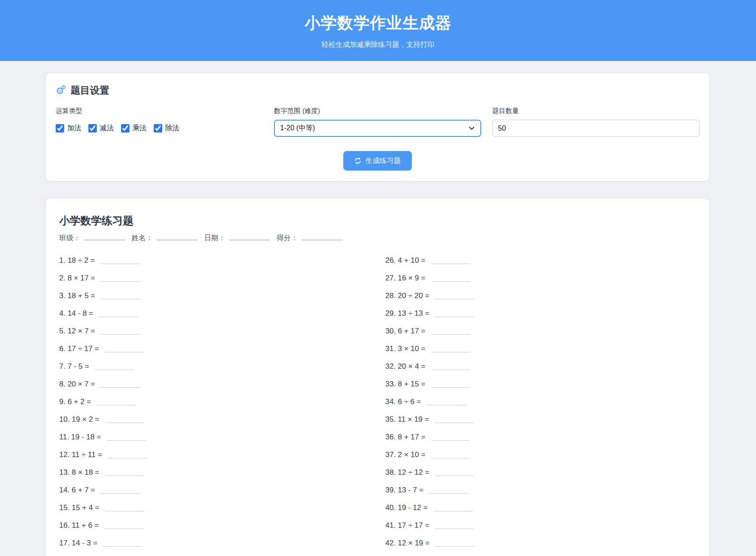 The height and width of the screenshot is (556, 756). What do you see at coordinates (178, 237) in the screenshot?
I see `meta-blank-line` at bounding box center [178, 237].